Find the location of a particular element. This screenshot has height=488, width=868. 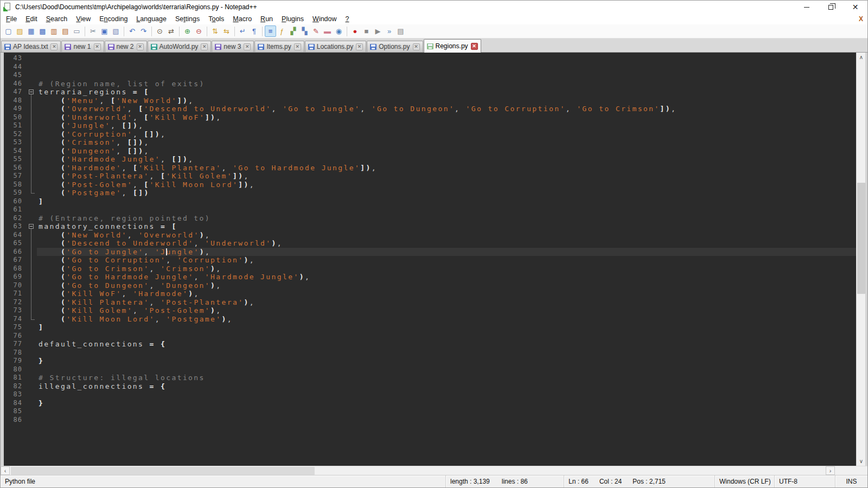

tab-new-3: new 3✕ is located at coordinates (233, 47).